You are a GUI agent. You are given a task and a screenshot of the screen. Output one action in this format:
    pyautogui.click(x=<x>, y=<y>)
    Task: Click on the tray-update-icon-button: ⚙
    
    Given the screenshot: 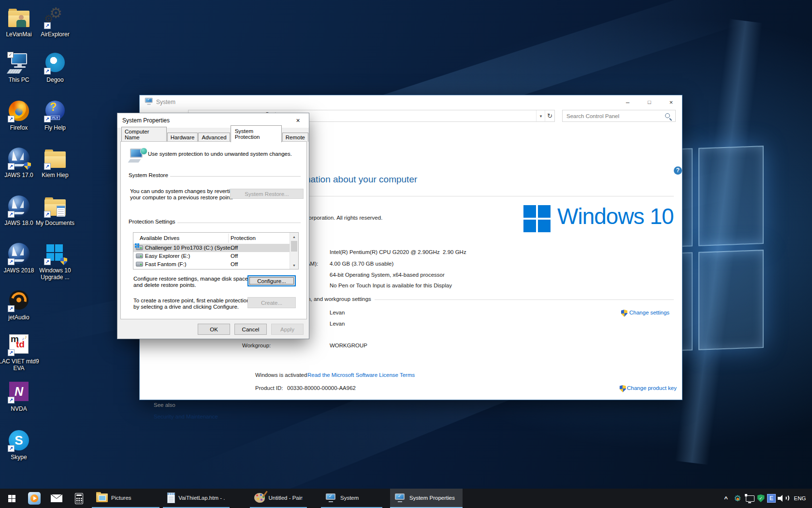 What is the action you would take?
    pyautogui.click(x=738, y=498)
    